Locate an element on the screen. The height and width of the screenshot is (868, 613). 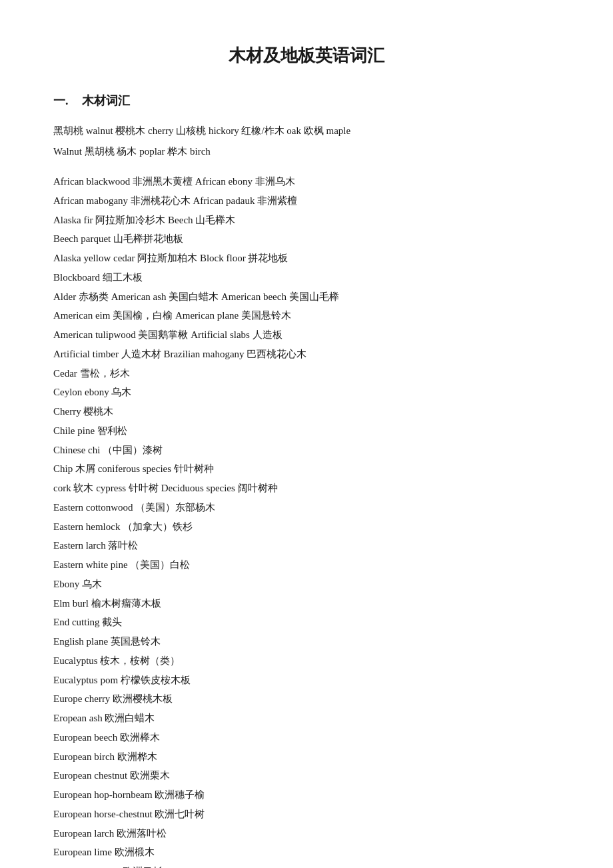
entry-line: cork 软木 cypress 针叶树 Deciduous species 阔叶… is located at coordinates (306, 489).